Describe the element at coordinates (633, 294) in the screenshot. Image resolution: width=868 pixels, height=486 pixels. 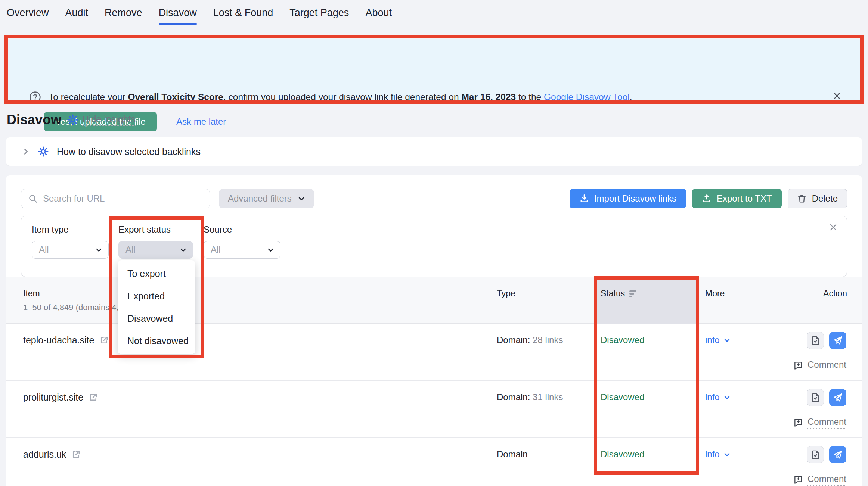
I see `sort-bars-icon` at that location.